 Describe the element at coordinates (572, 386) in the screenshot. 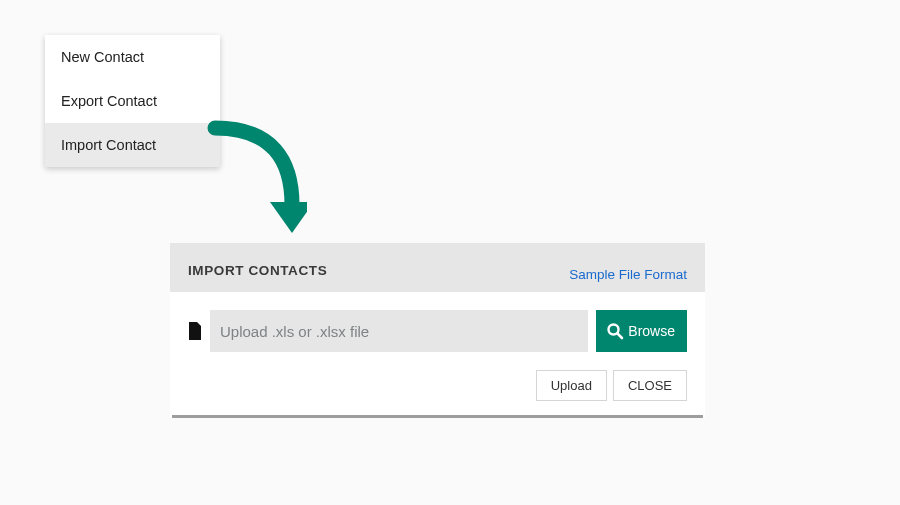

I see `upload-button: Upload` at that location.